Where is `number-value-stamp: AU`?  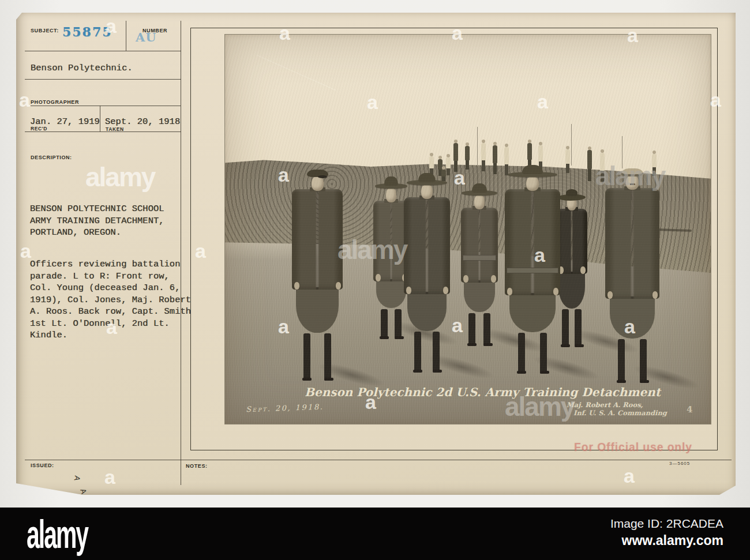 number-value-stamp: AU is located at coordinates (147, 37).